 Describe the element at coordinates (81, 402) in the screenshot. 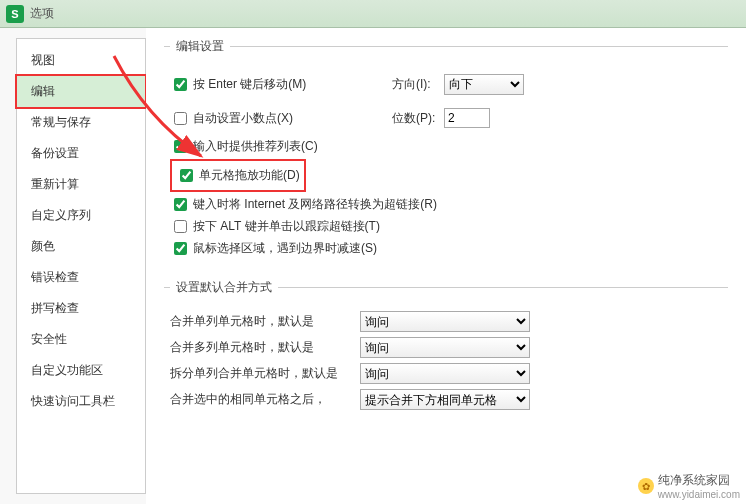

I see `sidebar-item-qat: 快速访问工具栏` at that location.